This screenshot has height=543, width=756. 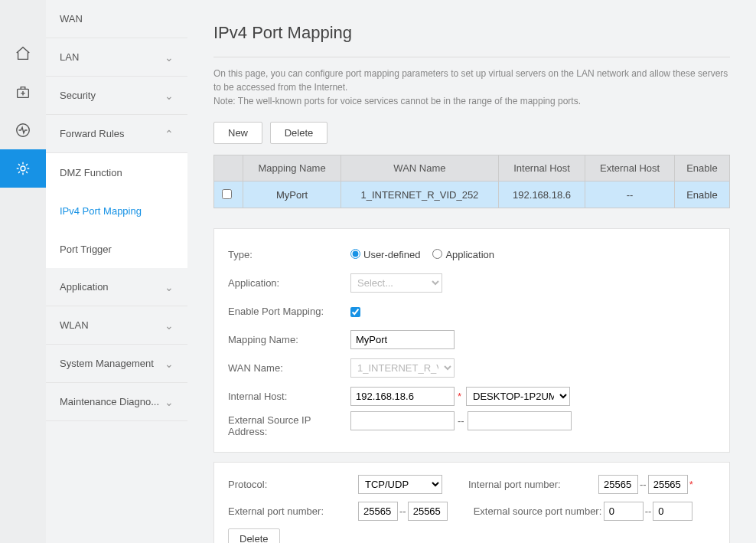 What do you see at coordinates (289, 340) in the screenshot?
I see `label-mapping-name: Mapping Name:` at bounding box center [289, 340].